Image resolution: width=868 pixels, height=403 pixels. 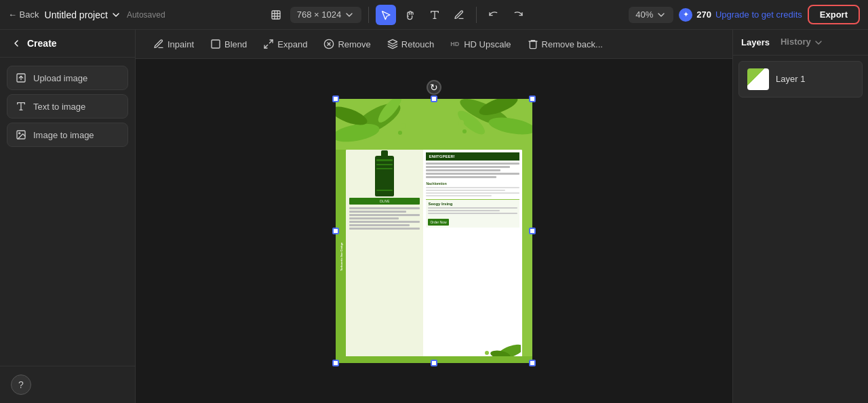 What do you see at coordinates (42, 43) in the screenshot?
I see `sidebar-title: Create` at bounding box center [42, 43].